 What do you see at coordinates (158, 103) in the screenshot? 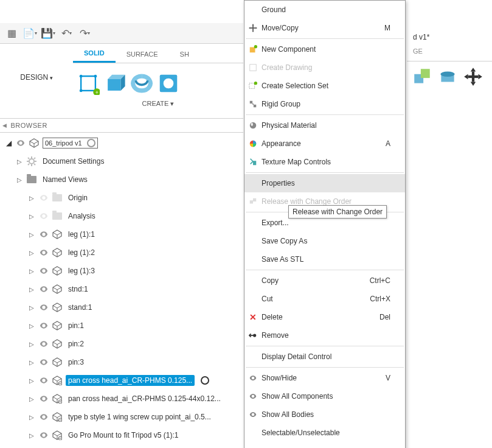
I see `create-panel-label: CREATE ▾` at bounding box center [158, 103].